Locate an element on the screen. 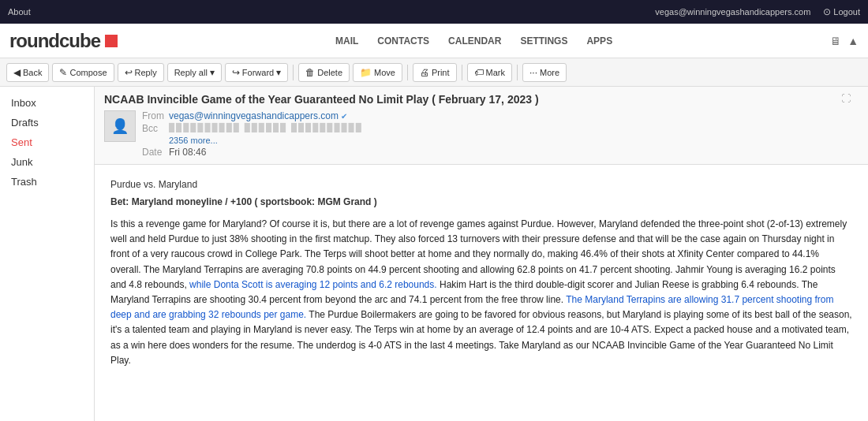 The width and height of the screenshot is (868, 421). compose-button: ✎ Compose is located at coordinates (83, 73).